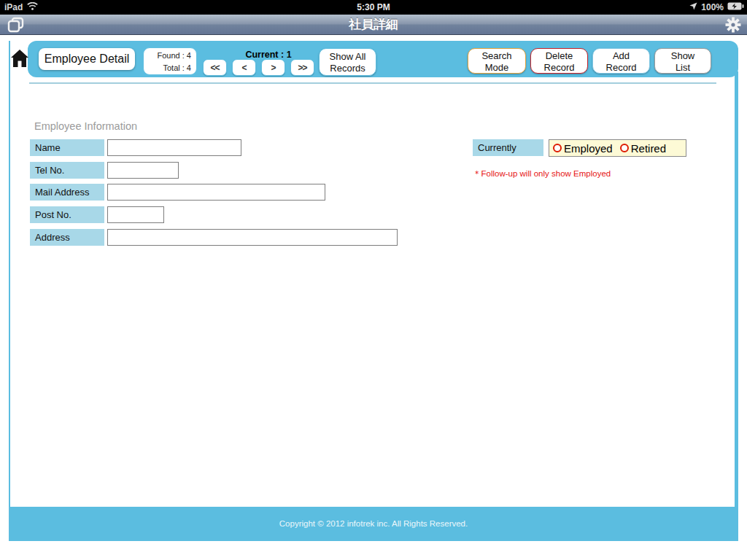  I want to click on total-count: Total : 4, so click(168, 69).